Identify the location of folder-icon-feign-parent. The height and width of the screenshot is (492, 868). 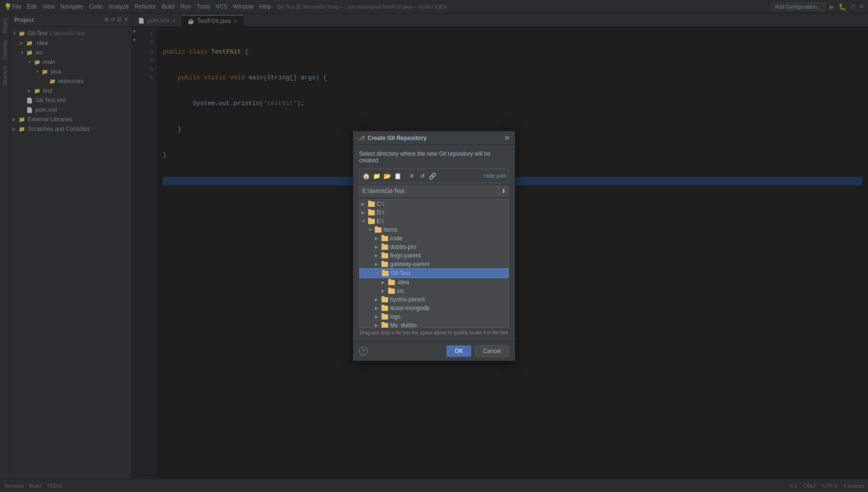
(385, 256).